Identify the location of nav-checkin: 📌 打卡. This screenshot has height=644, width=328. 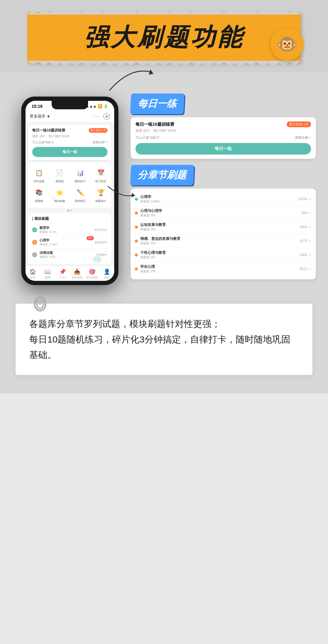
(63, 274).